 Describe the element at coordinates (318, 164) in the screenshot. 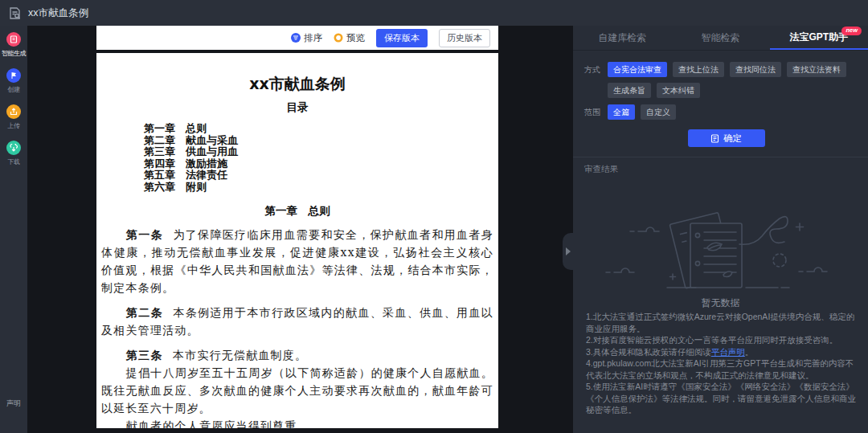

I see `toc-item: 第四章 激励措施` at that location.